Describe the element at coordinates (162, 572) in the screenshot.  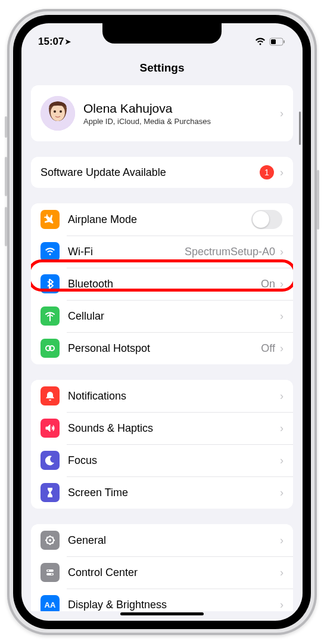
I see `controlcenter-row: Control Center ›` at that location.